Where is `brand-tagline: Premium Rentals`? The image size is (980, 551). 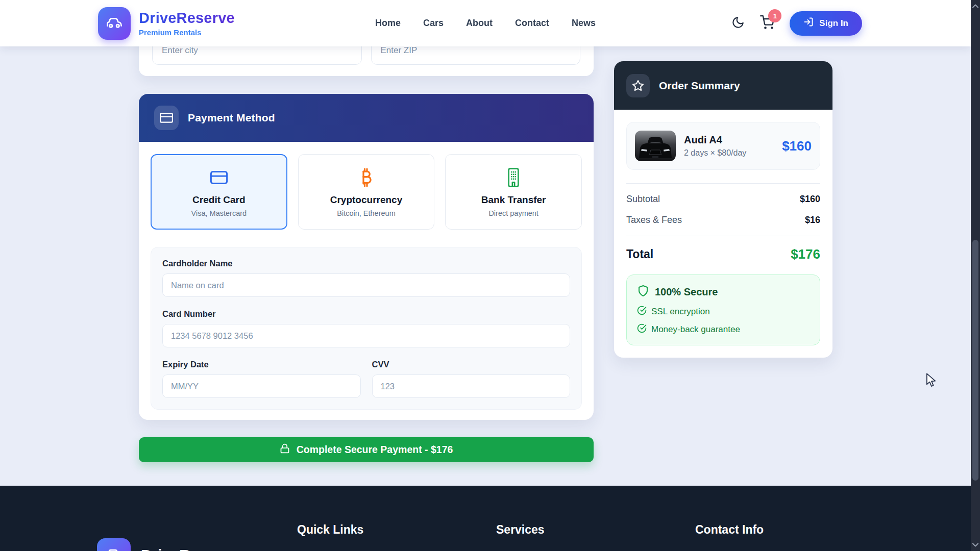 brand-tagline: Premium Rentals is located at coordinates (187, 33).